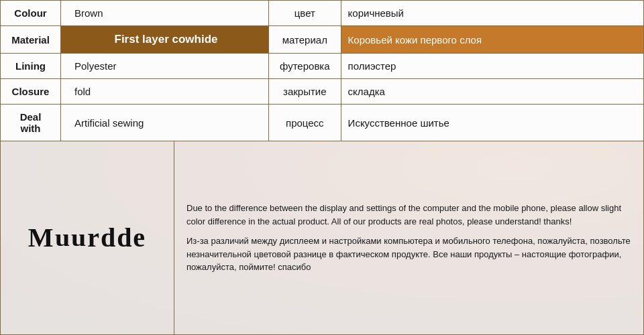 This screenshot has height=335, width=644. Describe the element at coordinates (31, 13) in the screenshot. I see `label-en-0: Colour` at that location.